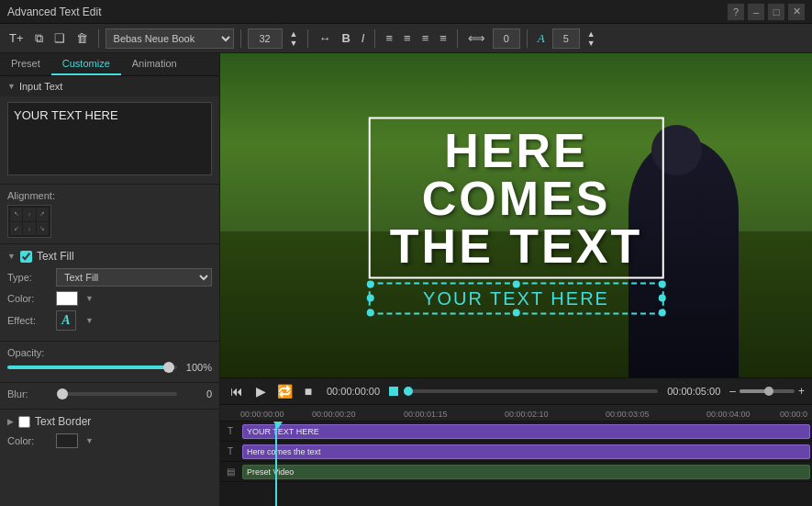 The width and height of the screenshot is (812, 506). What do you see at coordinates (26, 64) in the screenshot?
I see `tab-preset: Preset` at bounding box center [26, 64].